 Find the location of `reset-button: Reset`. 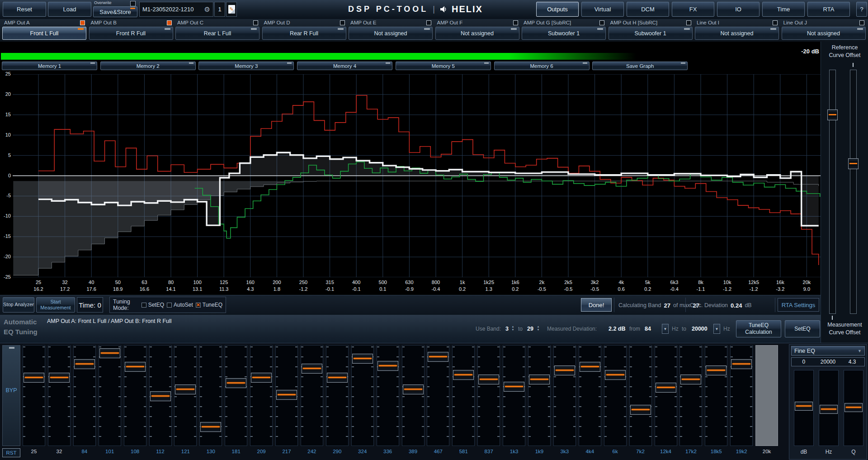

reset-button: Reset is located at coordinates (24, 9).